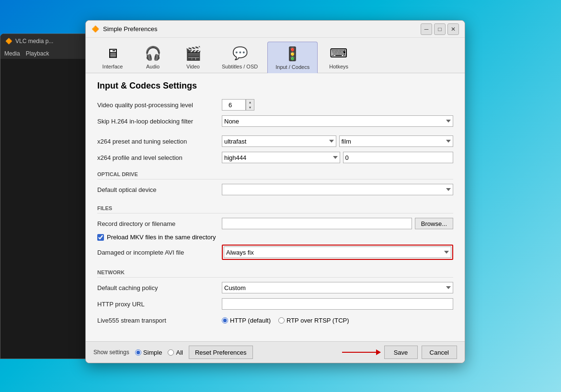 The width and height of the screenshot is (561, 392). Describe the element at coordinates (160, 224) in the screenshot. I see `record-dir-label: Record directory or filename` at that location.